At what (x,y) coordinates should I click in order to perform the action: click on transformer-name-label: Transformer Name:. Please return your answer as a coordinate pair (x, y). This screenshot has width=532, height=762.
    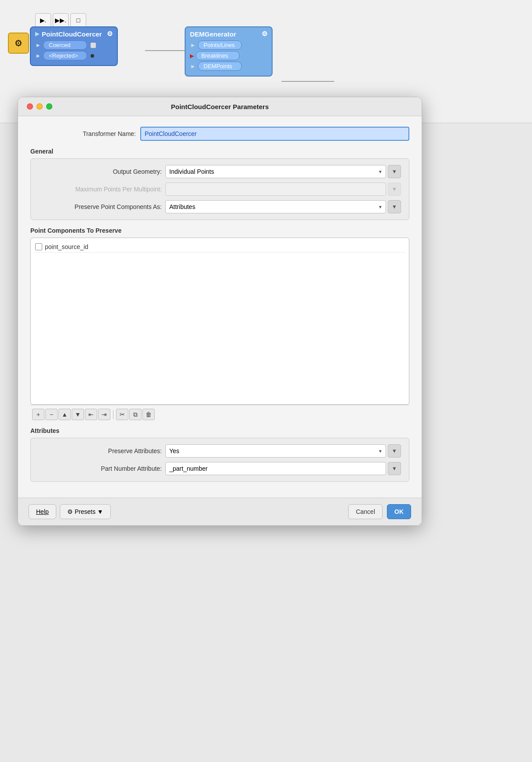
    Looking at the image, I should click on (83, 134).